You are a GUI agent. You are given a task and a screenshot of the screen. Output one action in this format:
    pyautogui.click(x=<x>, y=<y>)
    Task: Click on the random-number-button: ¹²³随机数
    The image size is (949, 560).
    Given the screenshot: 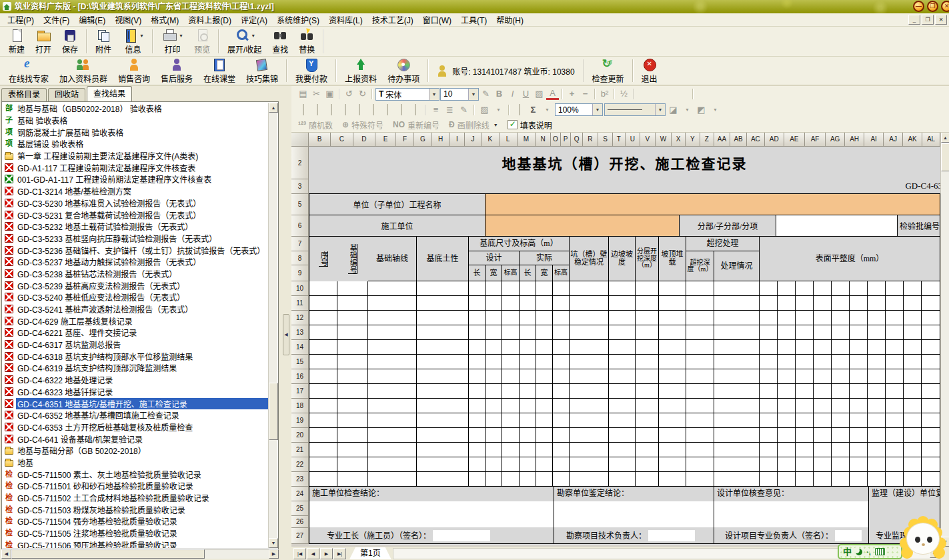 What is the action you would take?
    pyautogui.click(x=315, y=125)
    